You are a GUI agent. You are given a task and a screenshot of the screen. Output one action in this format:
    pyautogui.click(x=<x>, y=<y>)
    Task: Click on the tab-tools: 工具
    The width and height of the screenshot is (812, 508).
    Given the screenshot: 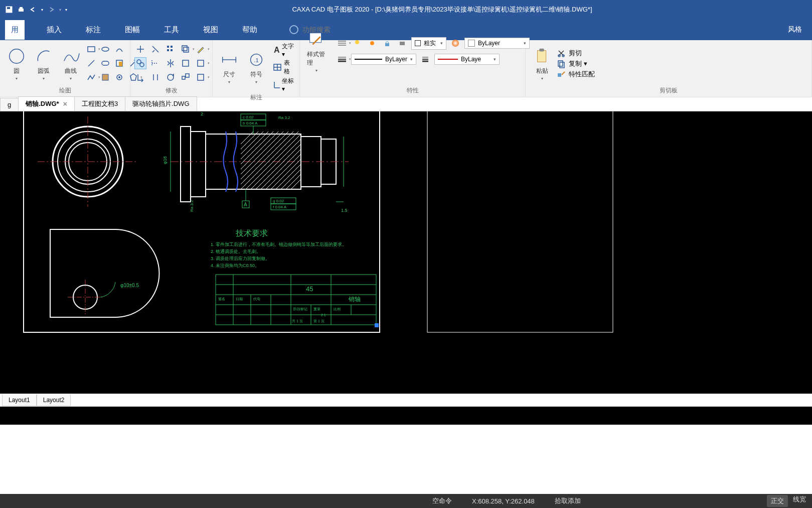 What is the action you would take?
    pyautogui.click(x=172, y=30)
    